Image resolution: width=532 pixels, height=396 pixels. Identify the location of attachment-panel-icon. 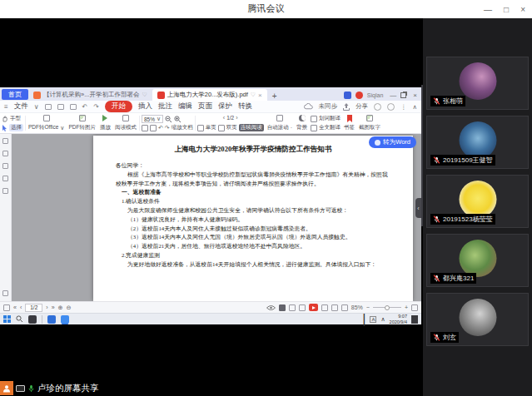
(5, 178).